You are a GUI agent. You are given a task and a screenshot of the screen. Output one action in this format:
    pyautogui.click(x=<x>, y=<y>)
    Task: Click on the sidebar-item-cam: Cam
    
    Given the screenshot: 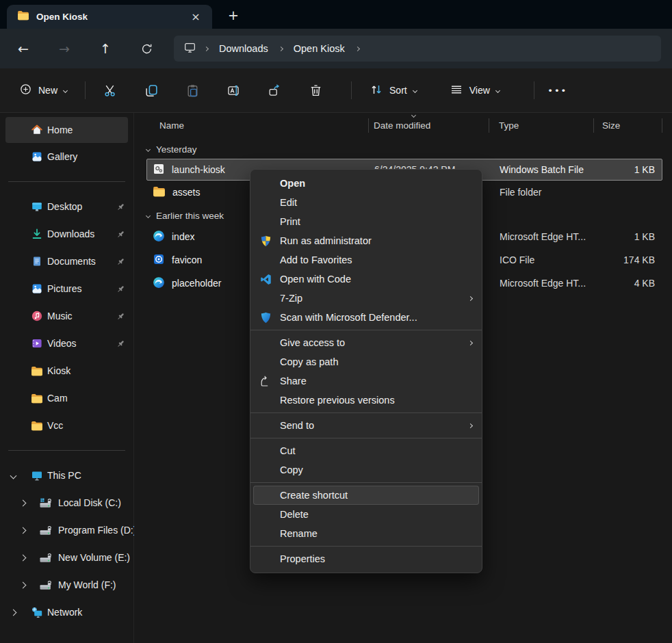 What is the action you would take?
    pyautogui.click(x=67, y=398)
    